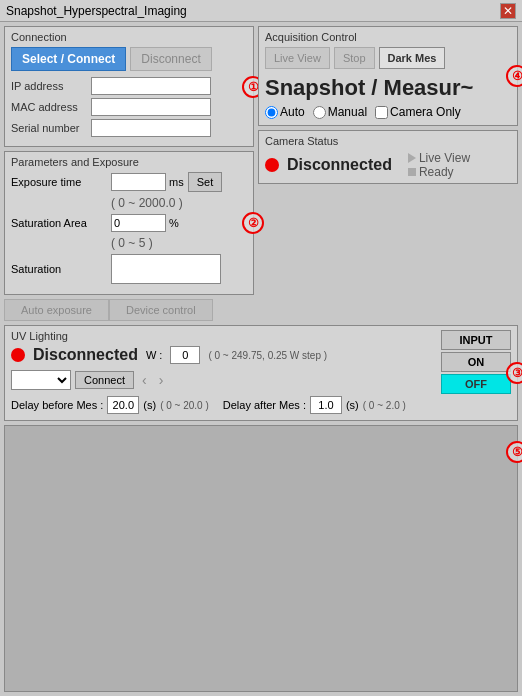 This screenshot has width=522, height=696. Describe the element at coordinates (154, 355) in the screenshot. I see `uv-w-label: W :` at that location.